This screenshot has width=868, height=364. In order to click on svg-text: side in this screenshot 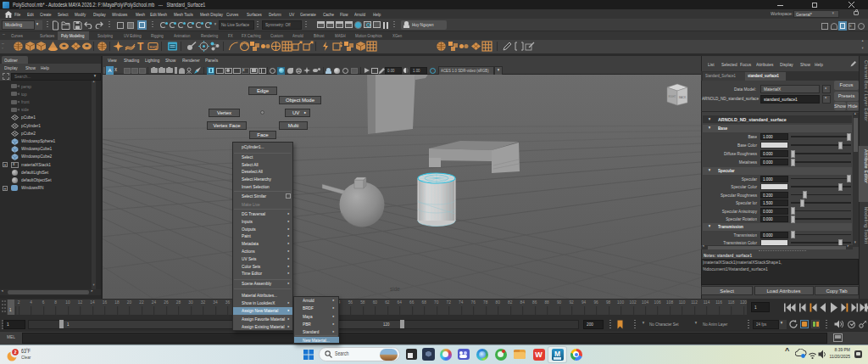, I will do `click(395, 288)`.